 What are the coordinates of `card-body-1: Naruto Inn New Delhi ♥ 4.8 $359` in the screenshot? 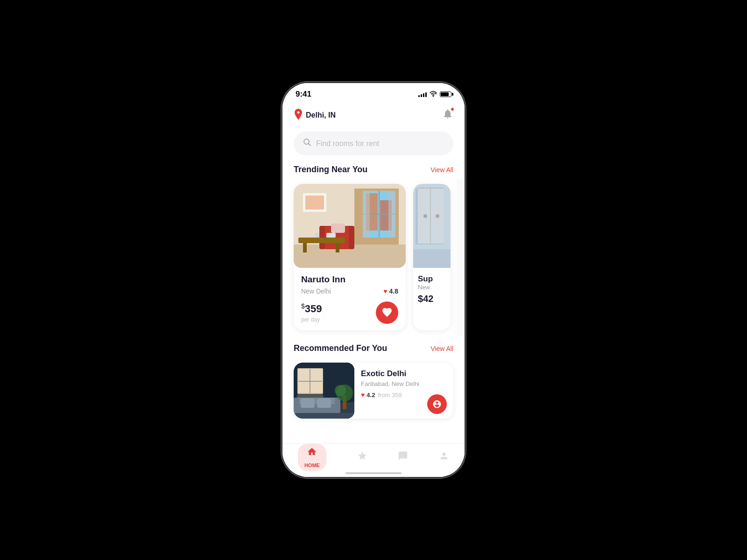 It's located at (350, 299).